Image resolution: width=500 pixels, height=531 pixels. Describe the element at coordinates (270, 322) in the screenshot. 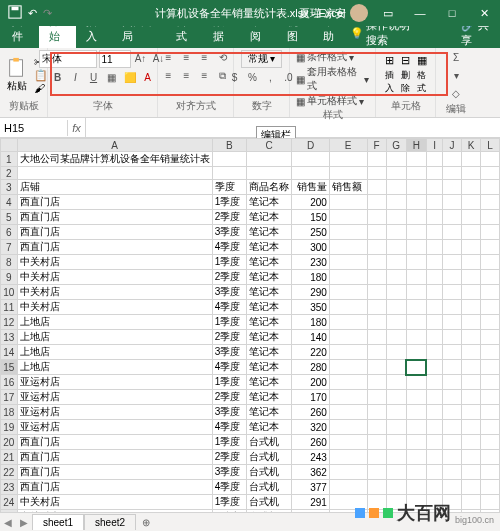

I see `cell-C12: 笔记本` at that location.